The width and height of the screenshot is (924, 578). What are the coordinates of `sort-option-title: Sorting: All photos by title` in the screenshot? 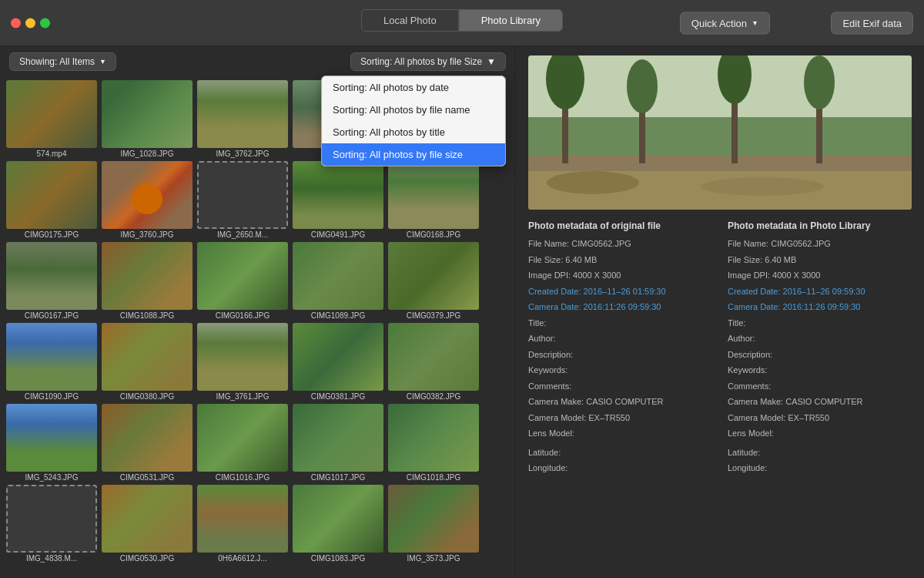 It's located at (413, 133).